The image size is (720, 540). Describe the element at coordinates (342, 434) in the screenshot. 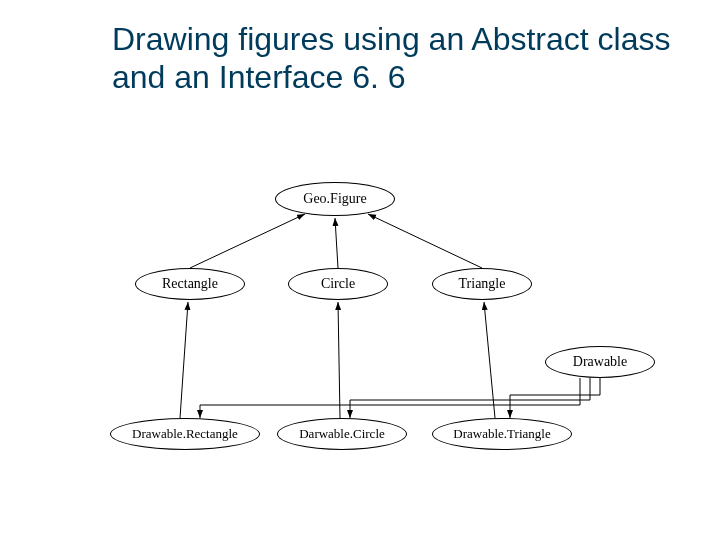

I see `node-darwable-circle: Darwable.Circle` at that location.